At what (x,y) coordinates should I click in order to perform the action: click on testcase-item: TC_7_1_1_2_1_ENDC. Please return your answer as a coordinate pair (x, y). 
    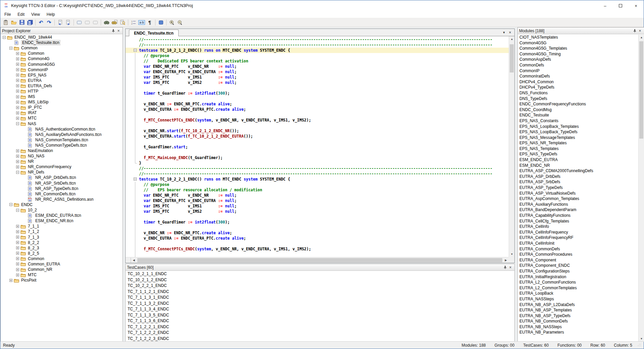
    Looking at the image, I should click on (320, 292).